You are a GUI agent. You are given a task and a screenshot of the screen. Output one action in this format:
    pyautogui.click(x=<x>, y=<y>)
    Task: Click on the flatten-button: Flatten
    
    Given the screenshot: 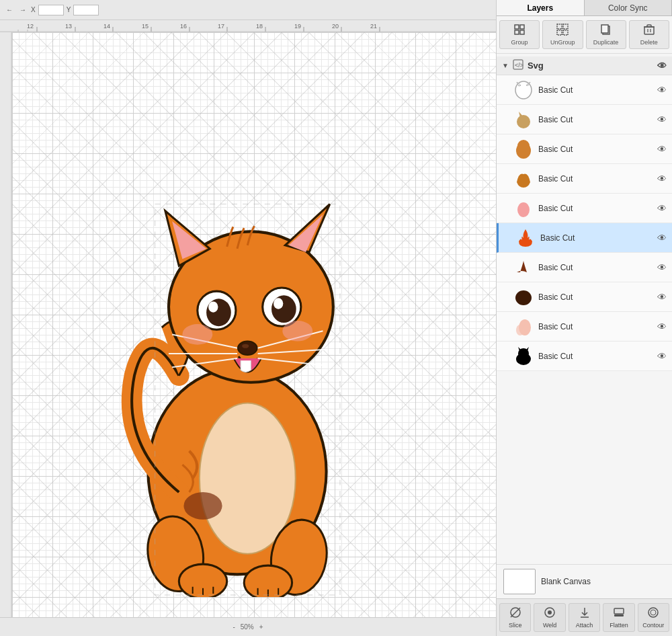 What is the action you would take?
    pyautogui.click(x=618, y=617)
    